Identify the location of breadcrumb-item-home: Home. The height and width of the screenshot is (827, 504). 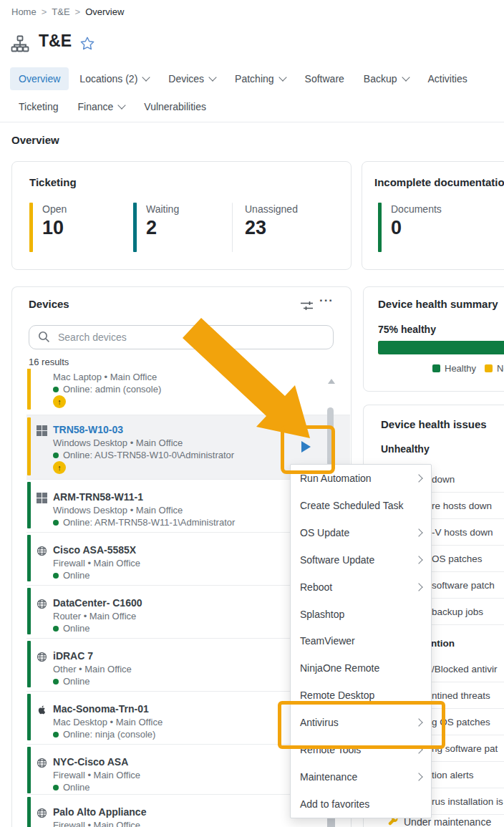
(24, 11).